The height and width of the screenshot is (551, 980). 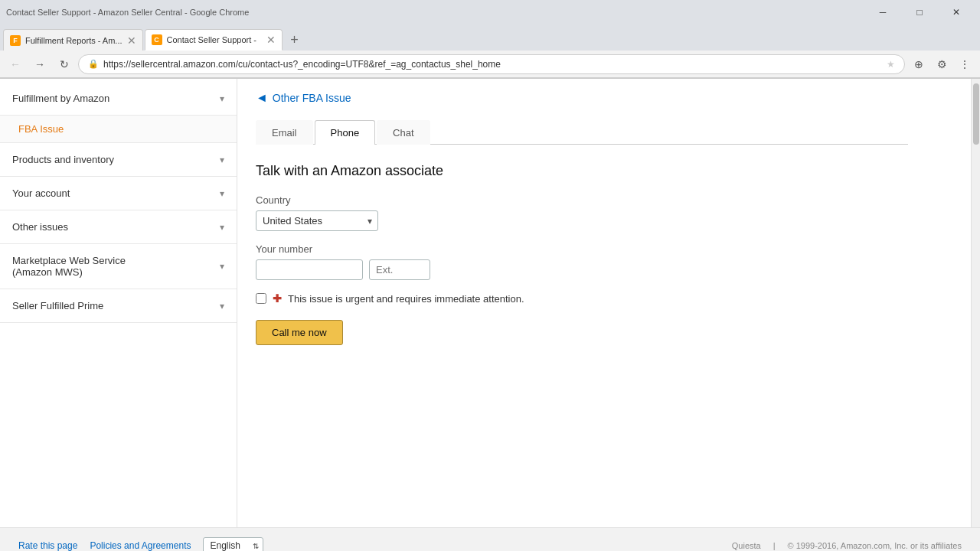 What do you see at coordinates (490, 64) in the screenshot?
I see `nav-bar: ← → ↻ 🔒 https://sellercentral.amazon.com…` at bounding box center [490, 64].